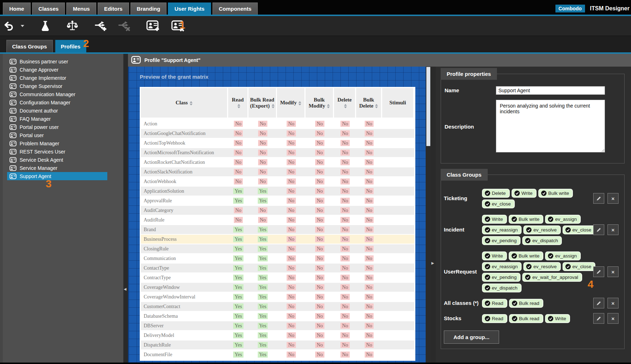 The width and height of the screenshot is (631, 364). I want to click on matrix-scrollbar, so click(429, 214).